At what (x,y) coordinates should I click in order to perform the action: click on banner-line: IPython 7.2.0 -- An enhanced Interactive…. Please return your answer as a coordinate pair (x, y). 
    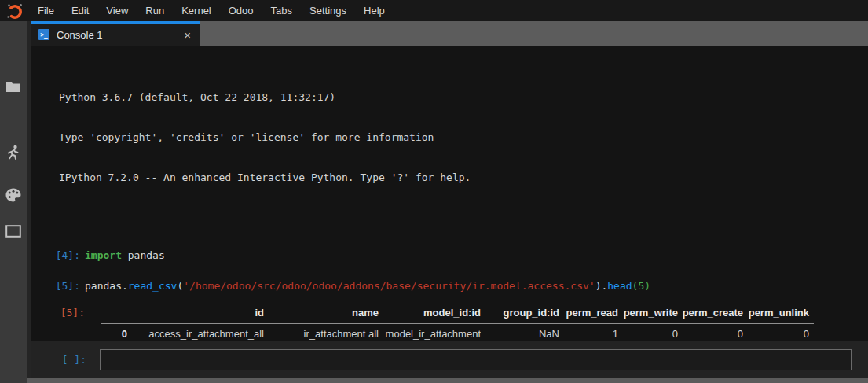
    Looking at the image, I should click on (463, 178).